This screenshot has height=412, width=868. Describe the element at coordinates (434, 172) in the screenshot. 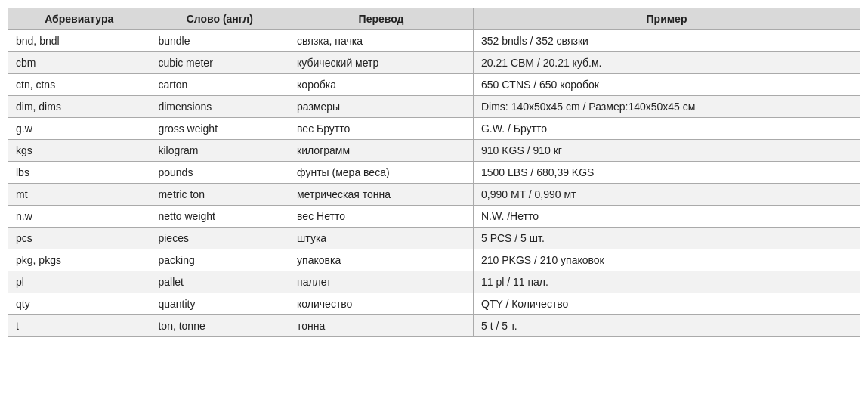

I see `table-row: lbspoundsфунты (мера веса) 1500 LBS / 68…` at that location.